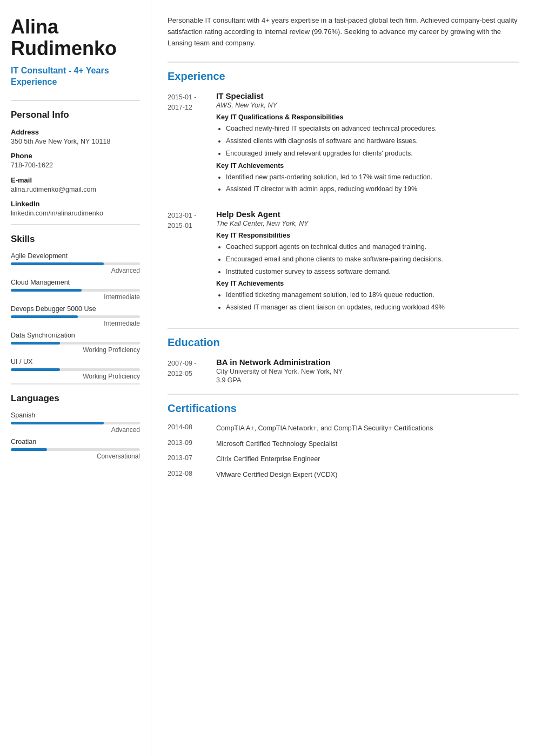 This screenshot has width=535, height=756. Describe the element at coordinates (343, 459) in the screenshot. I see `certification-entry: 2013-07Citrix Certified Enterprise Engin…` at that location.